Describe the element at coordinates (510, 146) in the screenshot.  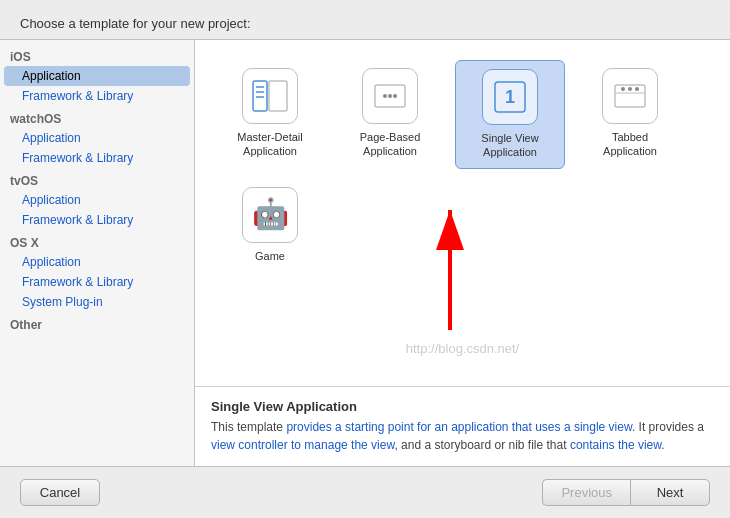
I see `template-label-single-view: Single View Application` at that location.